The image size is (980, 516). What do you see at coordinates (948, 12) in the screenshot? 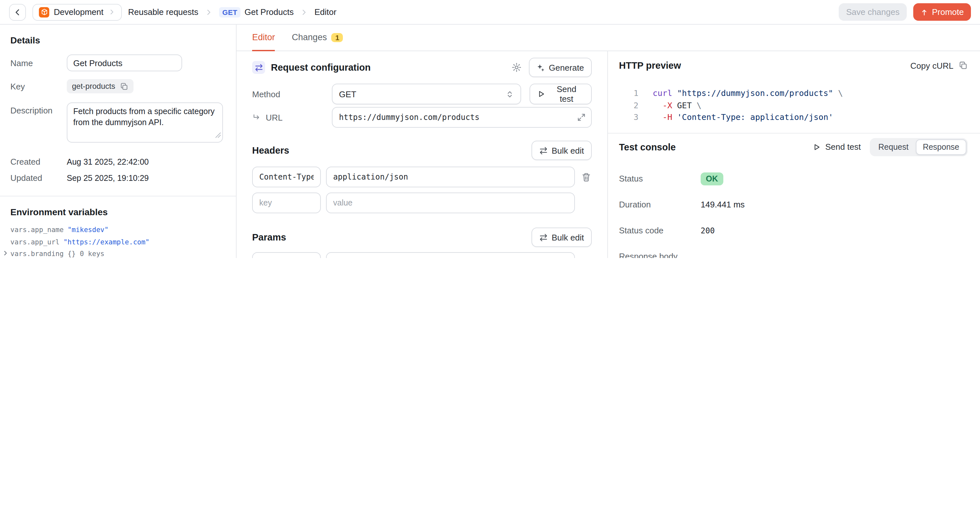
I see `promote-label: Promote` at bounding box center [948, 12].